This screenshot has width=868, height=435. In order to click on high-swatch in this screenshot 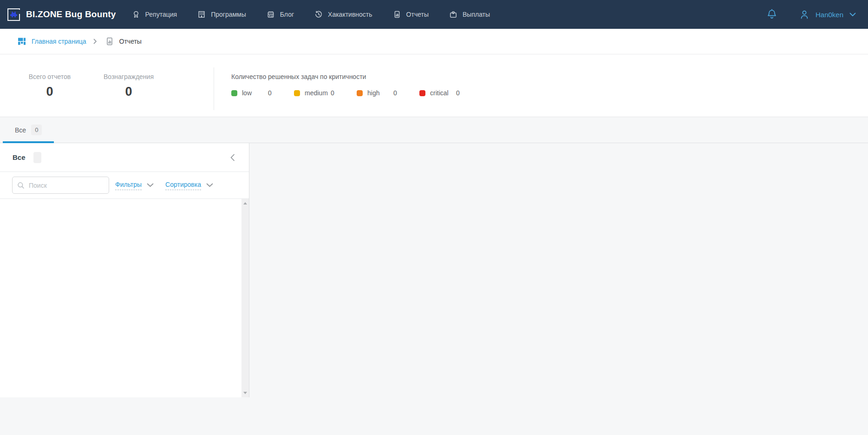, I will do `click(359, 93)`.